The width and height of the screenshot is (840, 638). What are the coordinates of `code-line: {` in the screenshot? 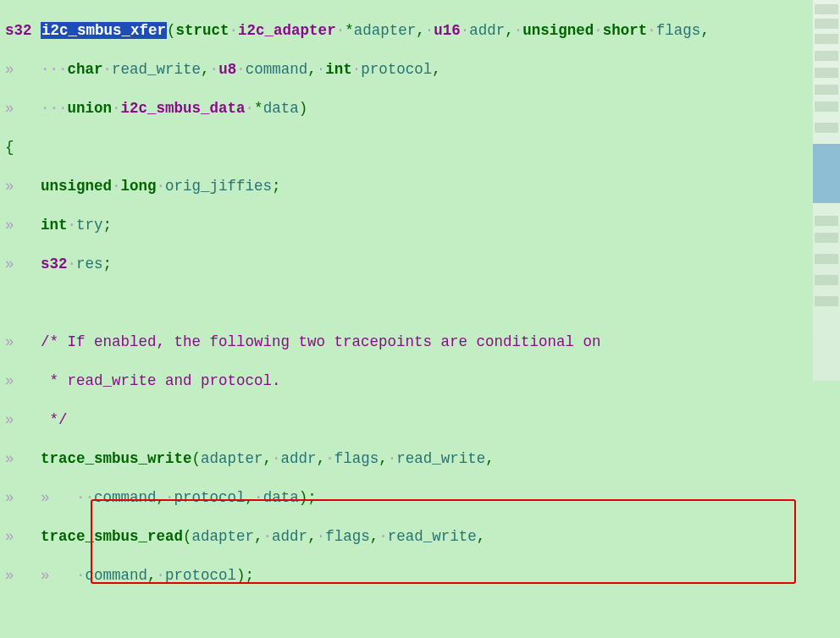 It's located at (423, 147).